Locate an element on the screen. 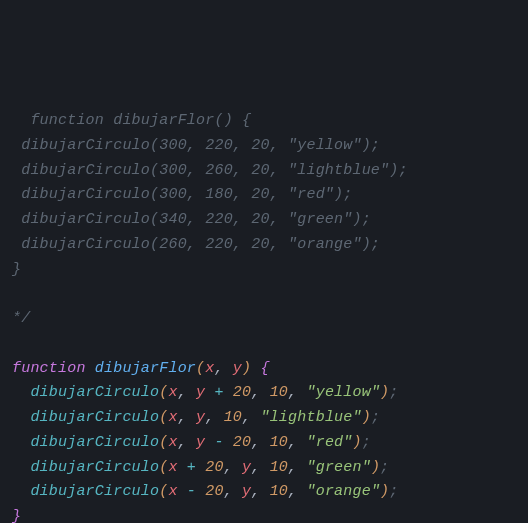 This screenshot has height=523, width=528. commented-call-5: dibujarCirculo(260, 220, 20, "orange"); is located at coordinates (196, 244).